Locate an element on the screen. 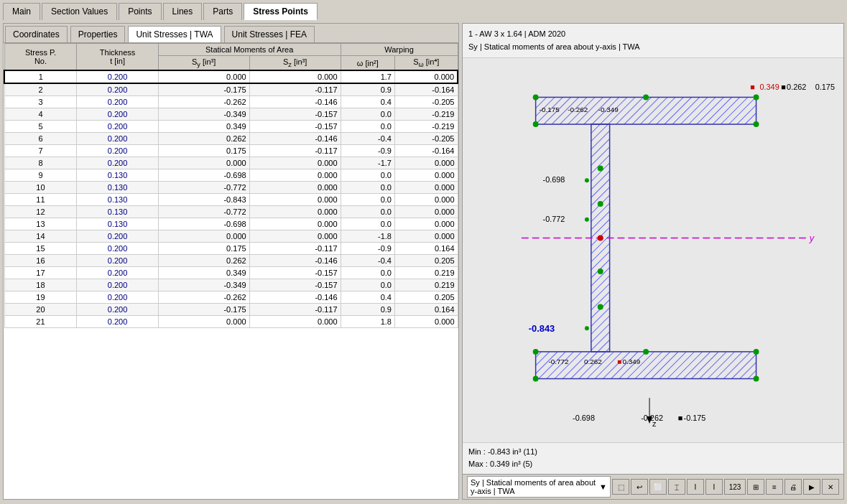 The image size is (847, 504). table-row: 1 0.200 0.000 0.000 1.7 0.000 is located at coordinates (231, 77).